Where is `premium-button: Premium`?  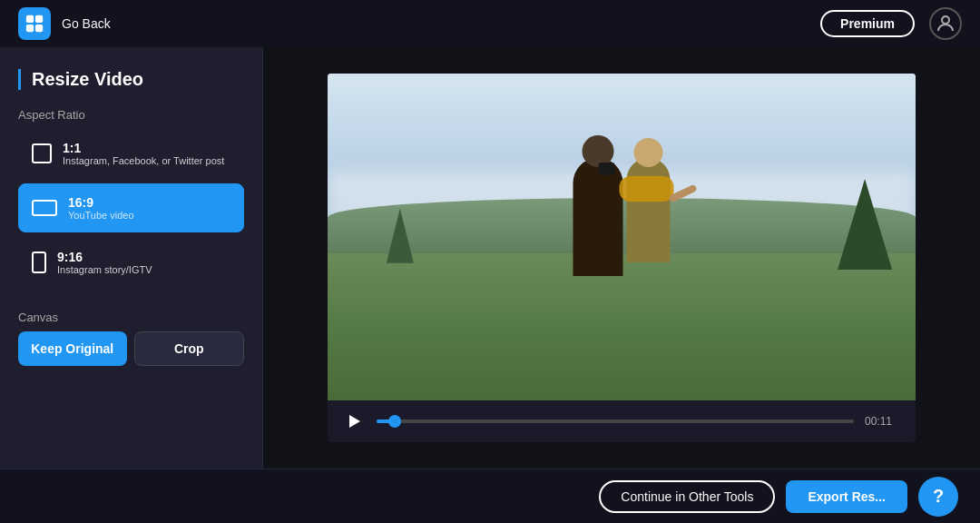 premium-button: Premium is located at coordinates (867, 24).